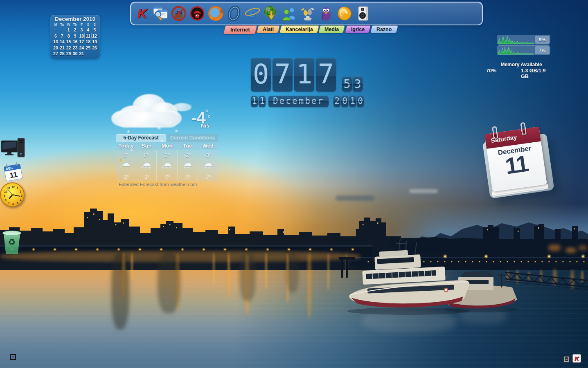 The width and height of the screenshot is (588, 368). What do you see at coordinates (160, 13) in the screenshot?
I see `window-search-icon` at bounding box center [160, 13].